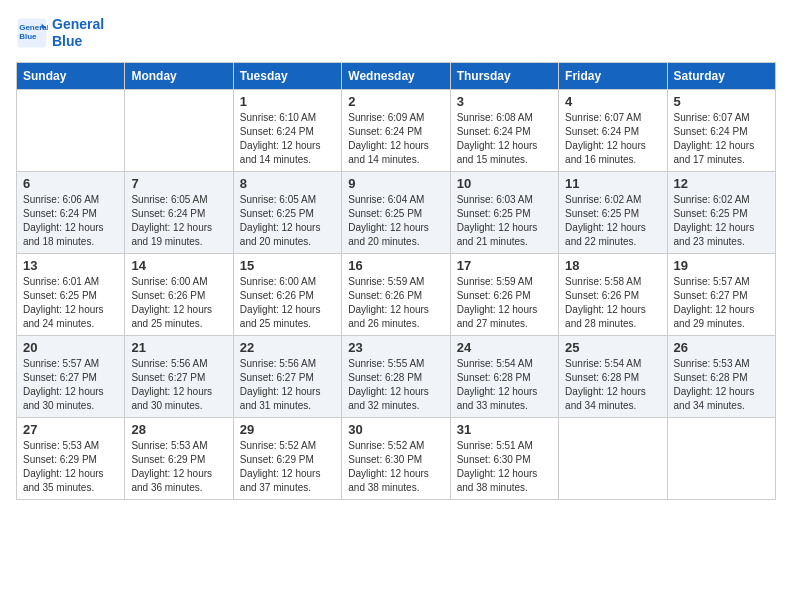 The height and width of the screenshot is (612, 792). Describe the element at coordinates (396, 212) in the screenshot. I see `calendar-cell: 9Sunrise: 6:04 AM Sunset: 6:25 PM Daylig…` at that location.